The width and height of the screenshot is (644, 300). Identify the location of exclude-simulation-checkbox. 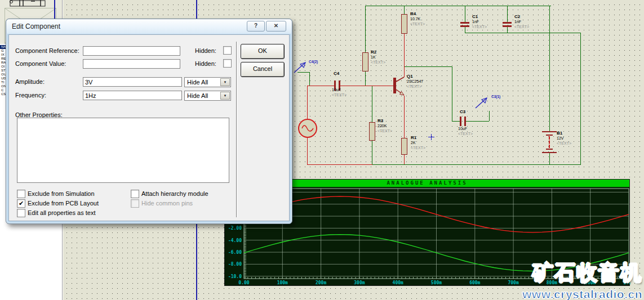
(21, 194).